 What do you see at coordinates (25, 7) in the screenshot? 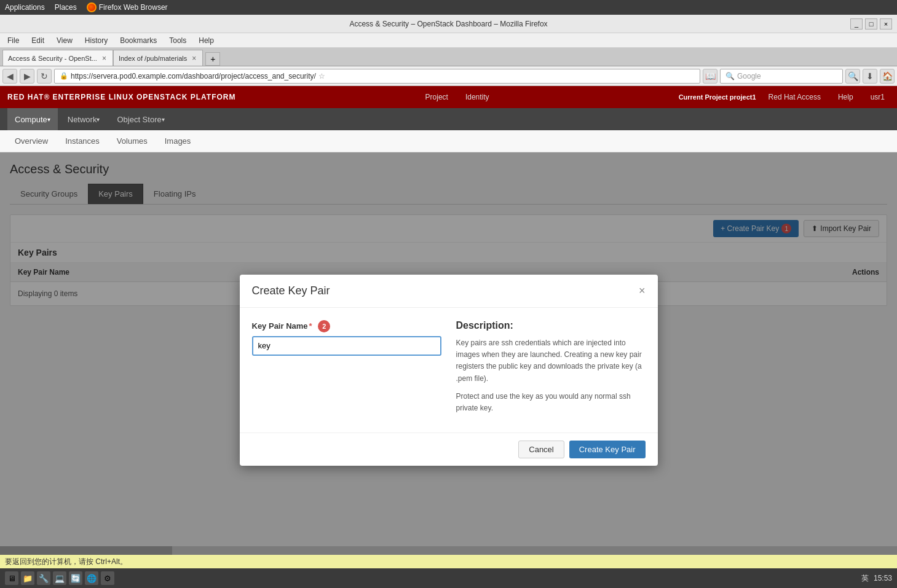
I see `applications-label: Applications` at bounding box center [25, 7].